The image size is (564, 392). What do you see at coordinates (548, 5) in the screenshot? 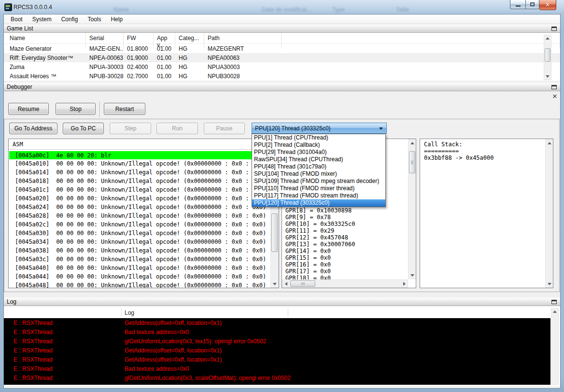
I see `close-icon: ✕` at bounding box center [548, 5].